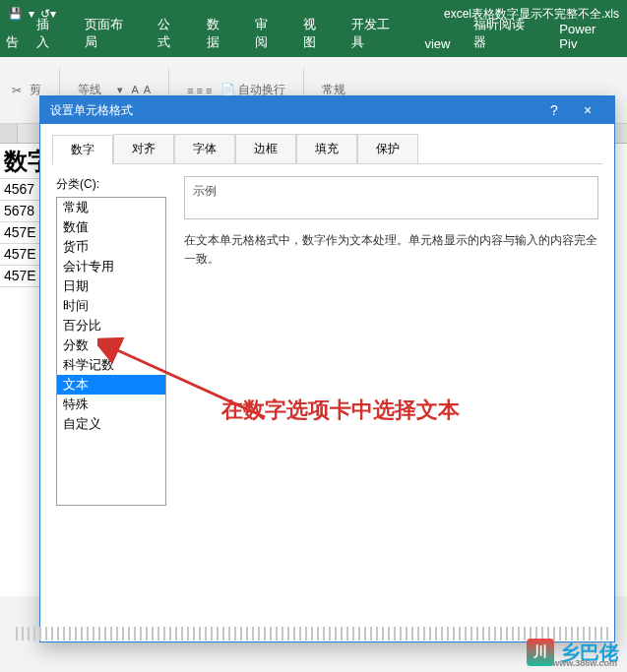 This screenshot has height=672, width=627. I want to click on category-custom: 自定义, so click(111, 424).